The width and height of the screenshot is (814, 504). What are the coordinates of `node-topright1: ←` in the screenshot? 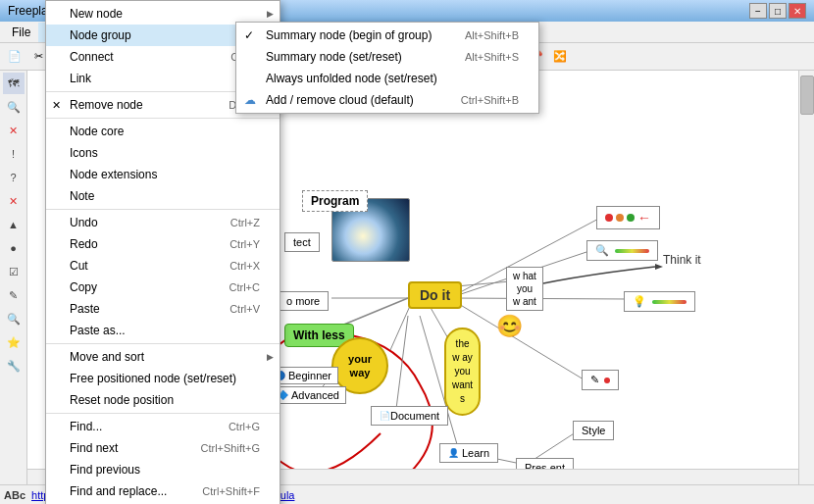 It's located at (628, 218).